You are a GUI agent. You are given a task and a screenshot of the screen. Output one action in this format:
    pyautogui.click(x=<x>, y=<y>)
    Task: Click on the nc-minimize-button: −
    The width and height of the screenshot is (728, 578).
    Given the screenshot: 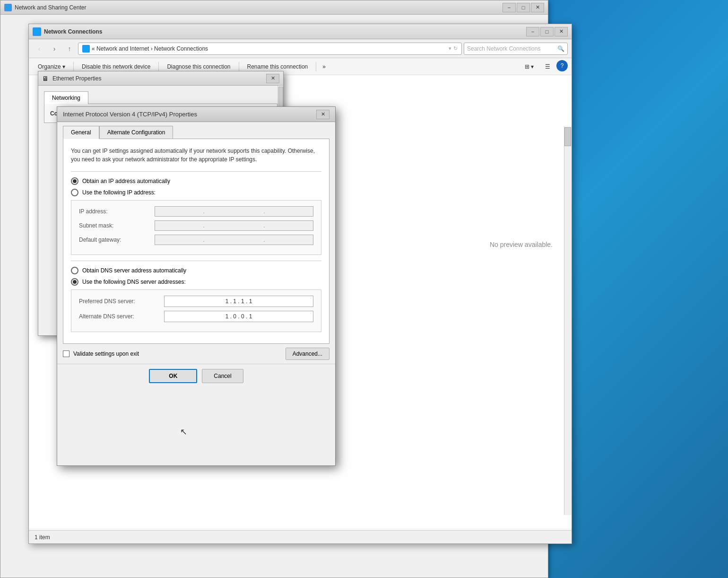 What is the action you would take?
    pyautogui.click(x=533, y=32)
    